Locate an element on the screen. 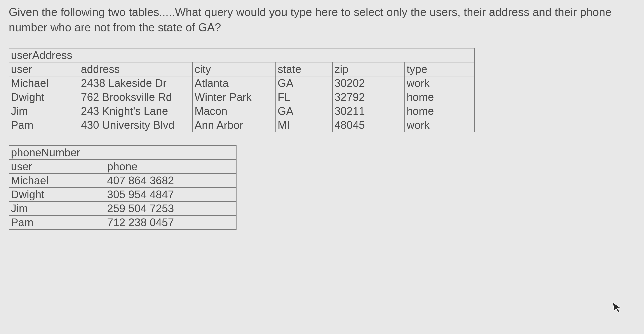  cursor-icon is located at coordinates (618, 309).